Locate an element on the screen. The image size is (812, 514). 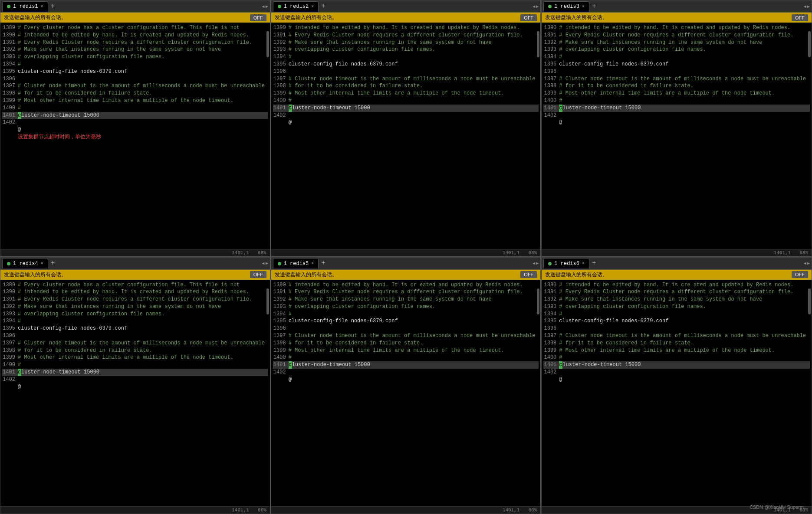
editor-line: 1393# overlapping cluster configuration … is located at coordinates (406, 307).